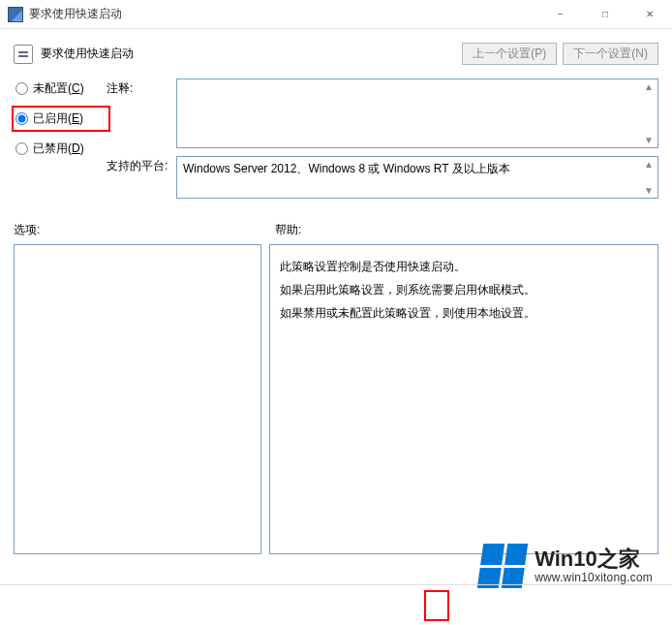 This screenshot has width=672, height=625. I want to click on help-p3: 如果禁用或未配置此策略设置，则使用本地设置。, so click(464, 313).